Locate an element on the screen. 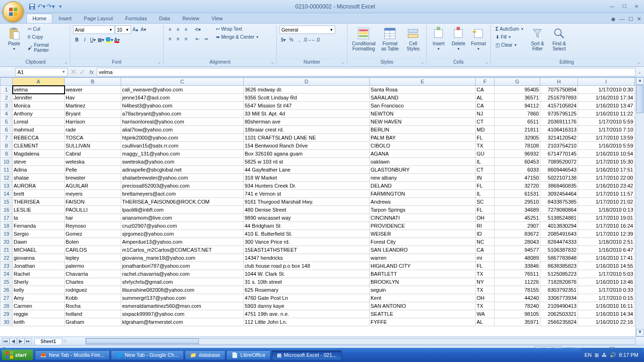 The width and height of the screenshot is (644, 362). cell: 36571 is located at coordinates (518, 98).